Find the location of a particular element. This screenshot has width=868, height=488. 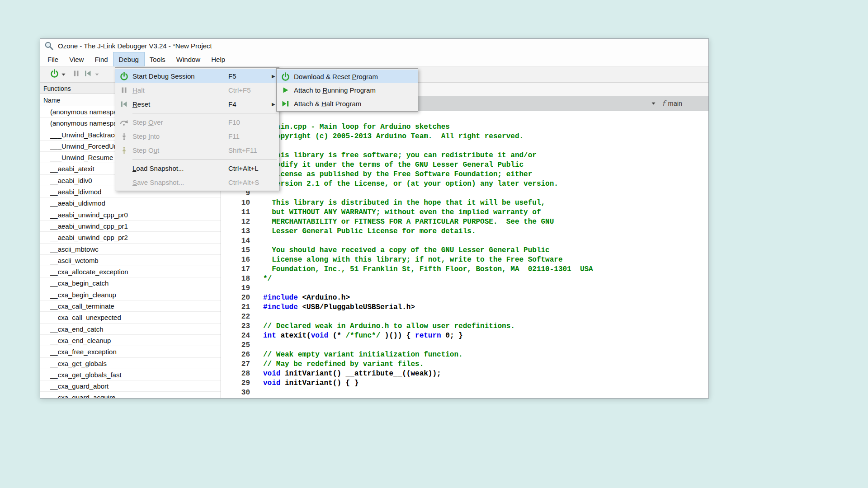

reset-icon is located at coordinates (88, 74).